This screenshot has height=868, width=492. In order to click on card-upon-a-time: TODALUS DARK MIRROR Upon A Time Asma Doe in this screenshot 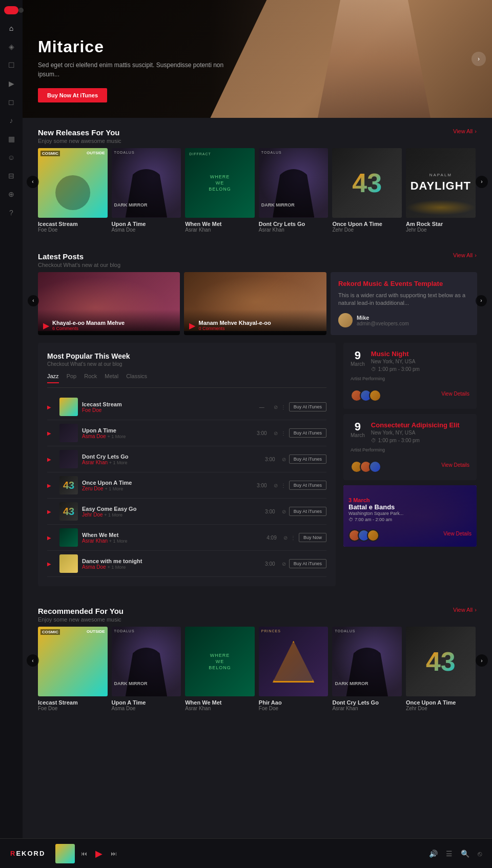, I will do `click(147, 191)`.